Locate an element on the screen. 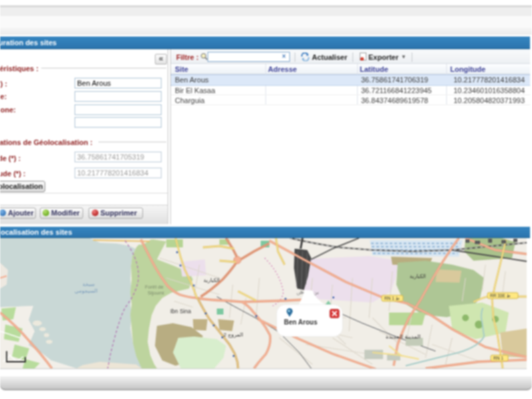 Image resolution: width=532 pixels, height=399 pixels. svg-text: Sijoumi is located at coordinates (156, 293).